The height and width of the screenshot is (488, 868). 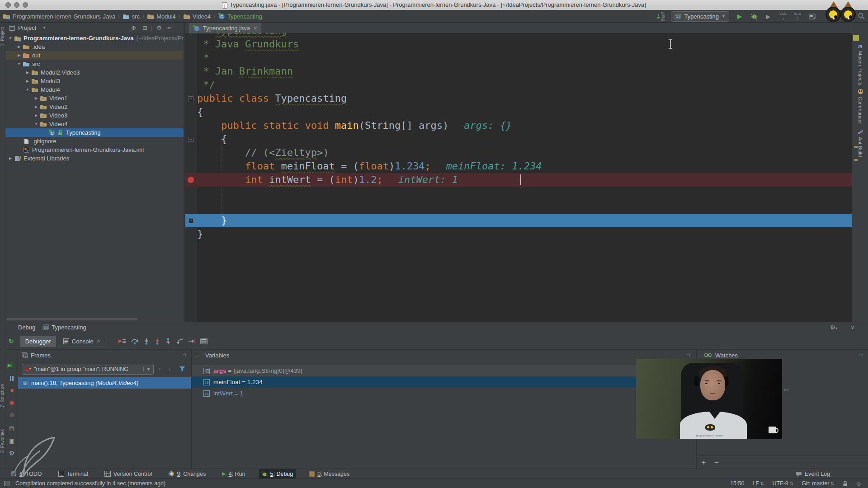 I want to click on code-line-11: int intWert = (int)1.2;intWert: 1, so click(x=519, y=180).